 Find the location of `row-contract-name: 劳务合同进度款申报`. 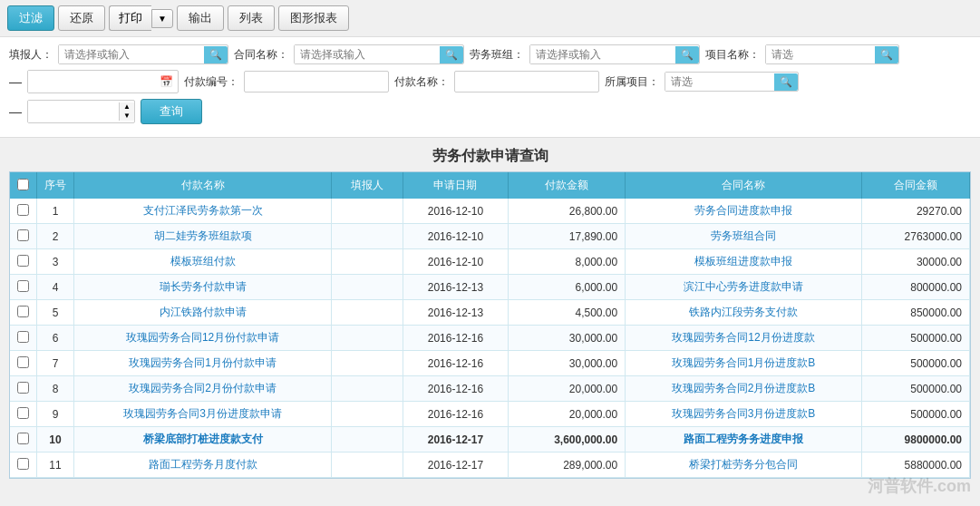

row-contract-name: 劳务合同进度款申报 is located at coordinates (743, 211).